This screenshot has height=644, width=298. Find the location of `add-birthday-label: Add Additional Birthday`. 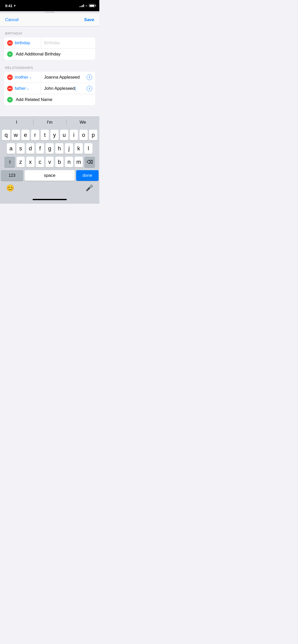

add-birthday-label: Add Additional Birthday is located at coordinates (38, 54).